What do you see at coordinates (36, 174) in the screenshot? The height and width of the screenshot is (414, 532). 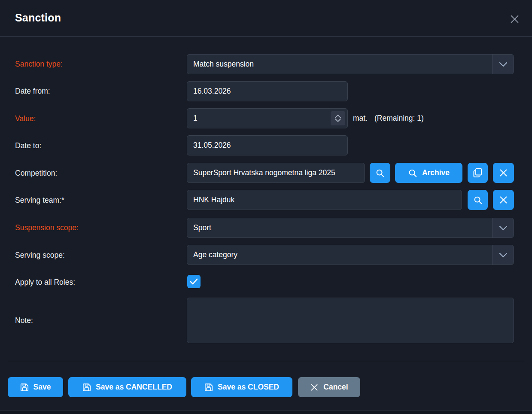 I see `competition-label: Competition:` at bounding box center [36, 174].